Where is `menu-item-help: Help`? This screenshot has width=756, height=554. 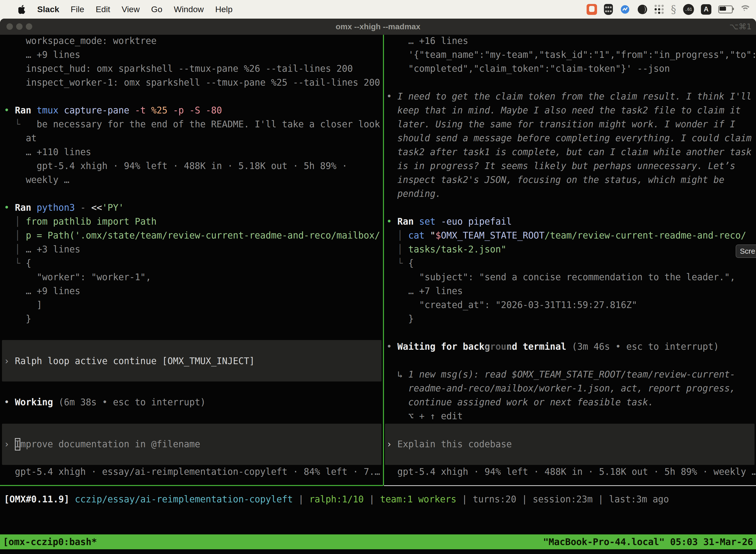
menu-item-help: Help is located at coordinates (224, 9).